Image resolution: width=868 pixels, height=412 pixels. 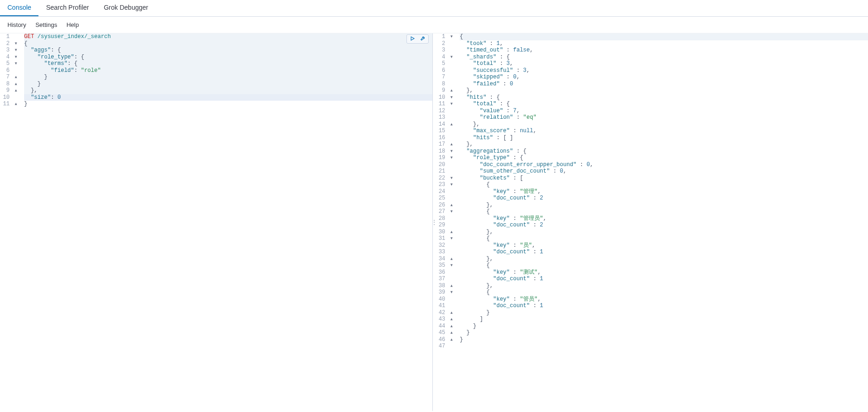 What do you see at coordinates (664, 111) in the screenshot?
I see `code-line: "value" : 7,` at bounding box center [664, 111].